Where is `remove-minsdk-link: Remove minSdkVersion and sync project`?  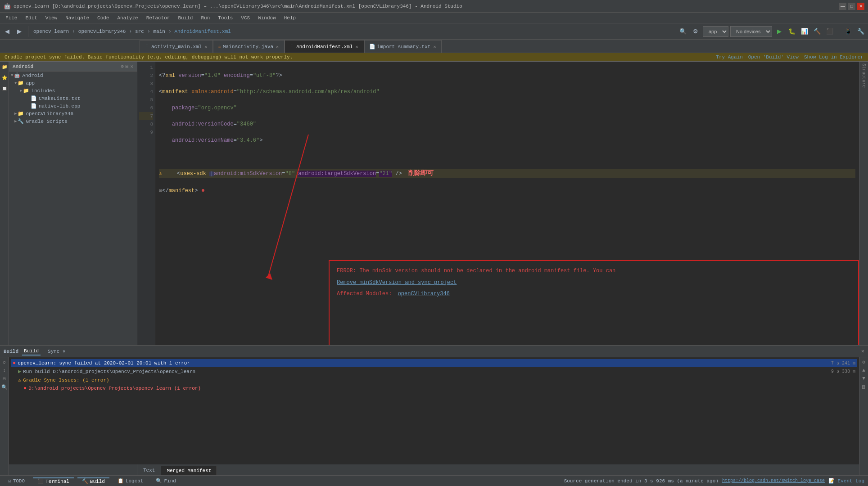
remove-minsdk-link: Remove minSdkVersion and sync project is located at coordinates (397, 283).